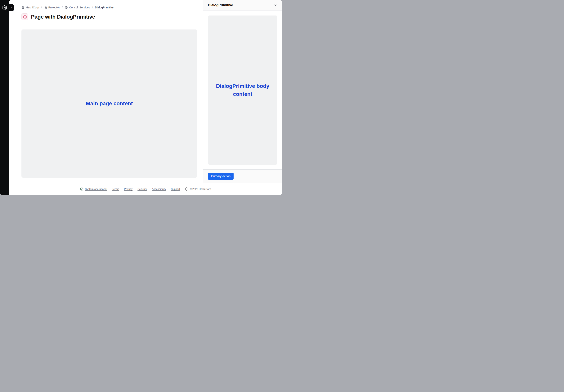 Image resolution: width=564 pixels, height=392 pixels. What do you see at coordinates (82, 189) in the screenshot?
I see `check-circle-icon` at bounding box center [82, 189].